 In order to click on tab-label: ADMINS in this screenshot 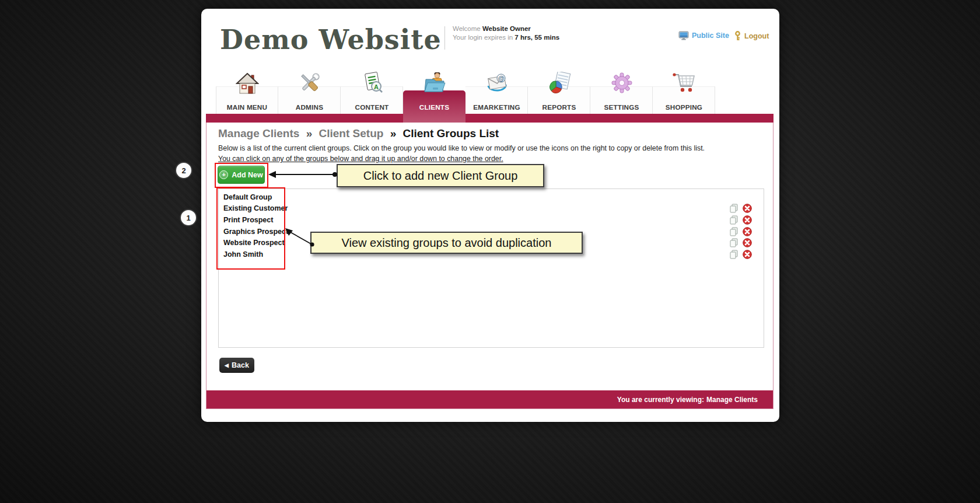, I will do `click(309, 107)`.